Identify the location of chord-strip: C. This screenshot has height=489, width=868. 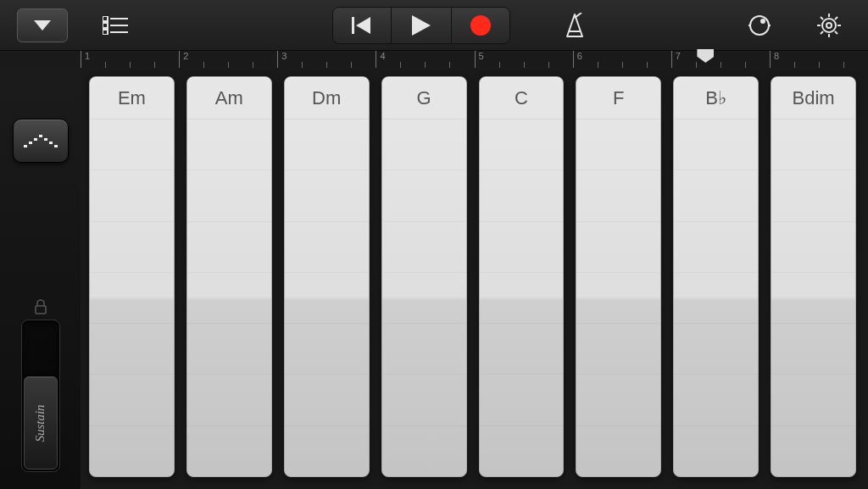
(522, 276).